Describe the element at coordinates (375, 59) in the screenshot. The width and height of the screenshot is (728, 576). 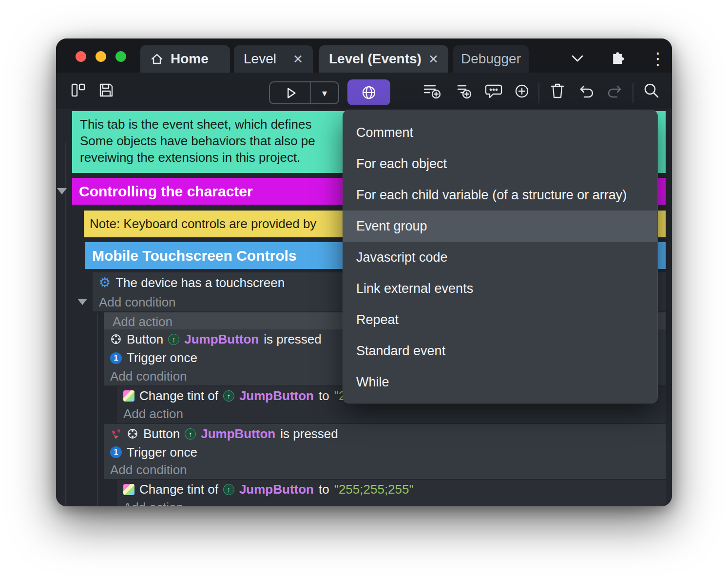
I see `tab-level-events-label: Level (Events)` at that location.